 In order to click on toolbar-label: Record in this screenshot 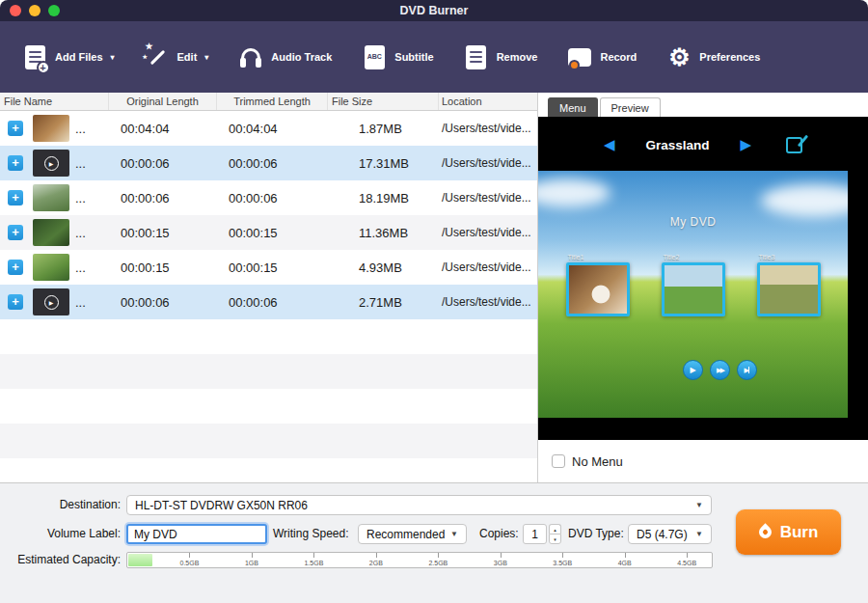, I will do `click(618, 57)`.